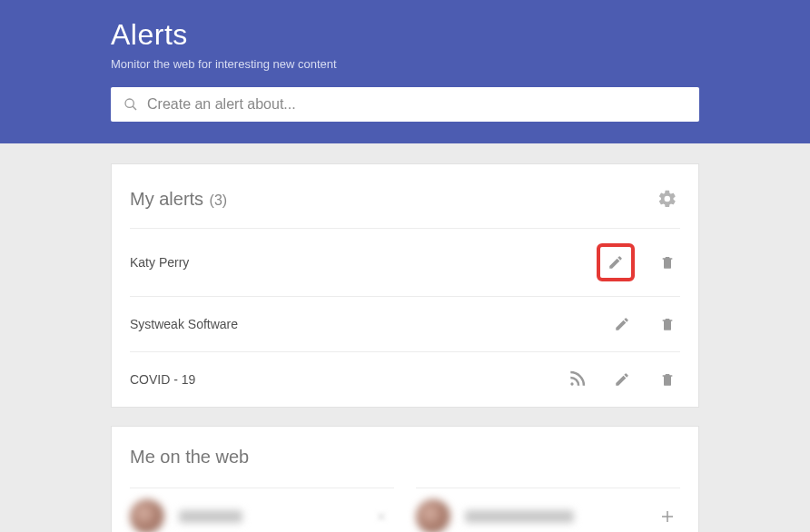 This screenshot has height=532, width=810. What do you see at coordinates (370, 324) in the screenshot?
I see `alert-name: Systweak Software` at bounding box center [370, 324].